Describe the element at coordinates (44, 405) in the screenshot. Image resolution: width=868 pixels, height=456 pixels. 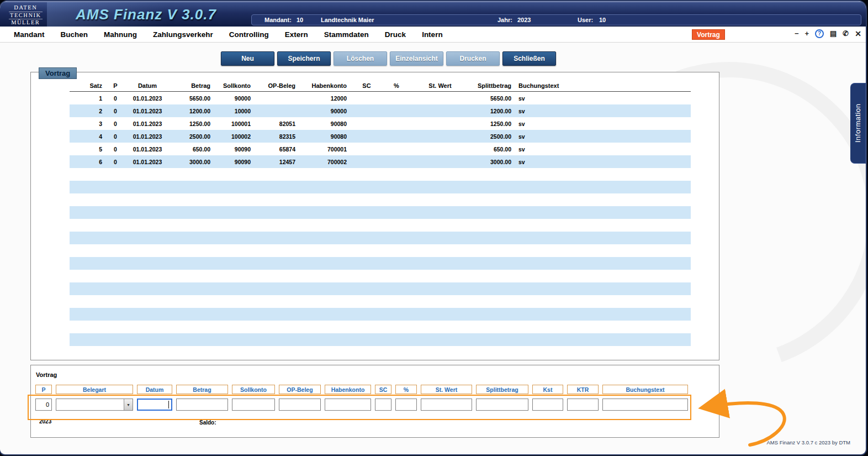
I see `p-input` at that location.